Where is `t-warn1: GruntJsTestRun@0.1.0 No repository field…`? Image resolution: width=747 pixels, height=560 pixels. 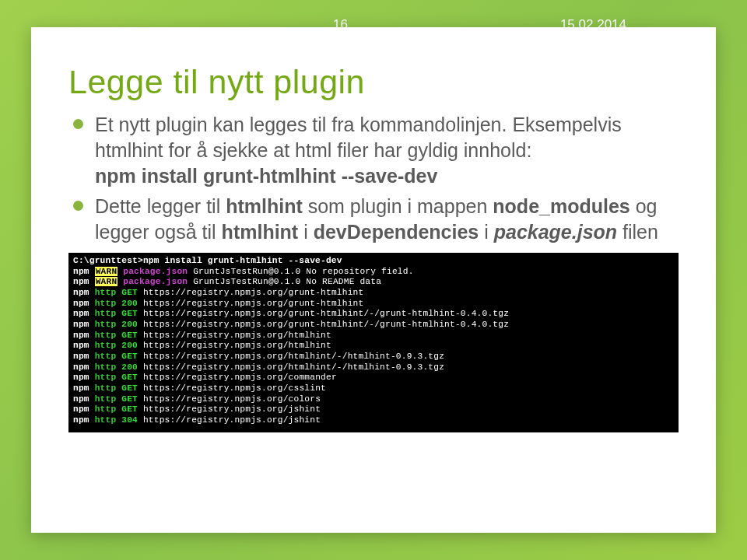
t-warn1: GruntJsTestRun@0.1.0 No repository field… is located at coordinates (300, 271).